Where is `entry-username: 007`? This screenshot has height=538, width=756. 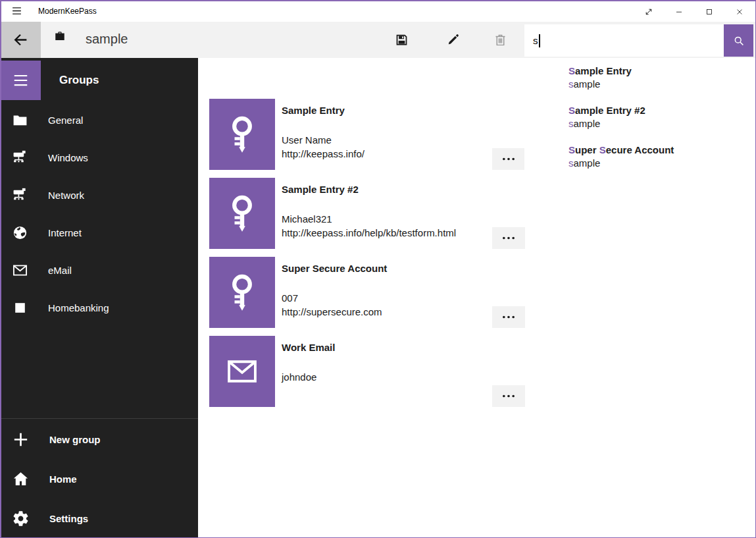 entry-username: 007 is located at coordinates (332, 298).